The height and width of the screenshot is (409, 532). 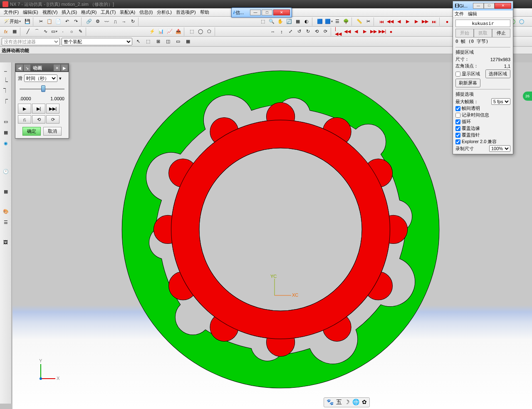 What do you see at coordinates (69, 12) in the screenshot?
I see `menu-insert: 插入(S)` at bounding box center [69, 12].